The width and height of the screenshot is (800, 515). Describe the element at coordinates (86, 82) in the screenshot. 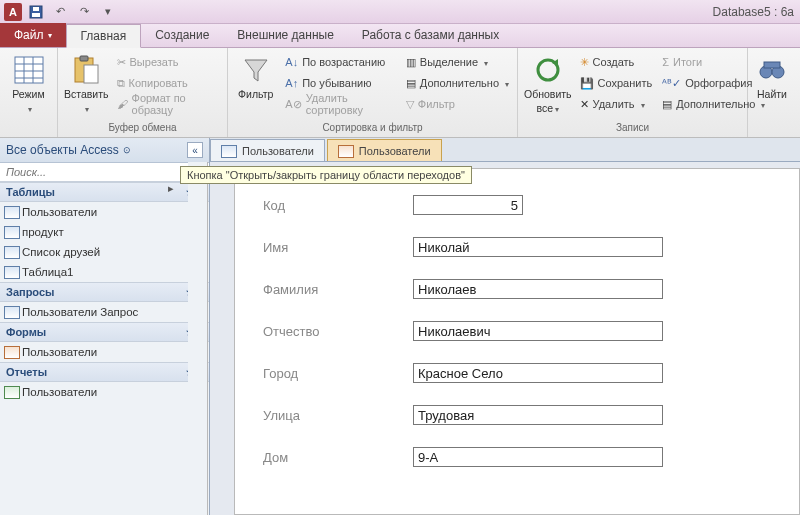

I see `paste-button: Вставить` at that location.